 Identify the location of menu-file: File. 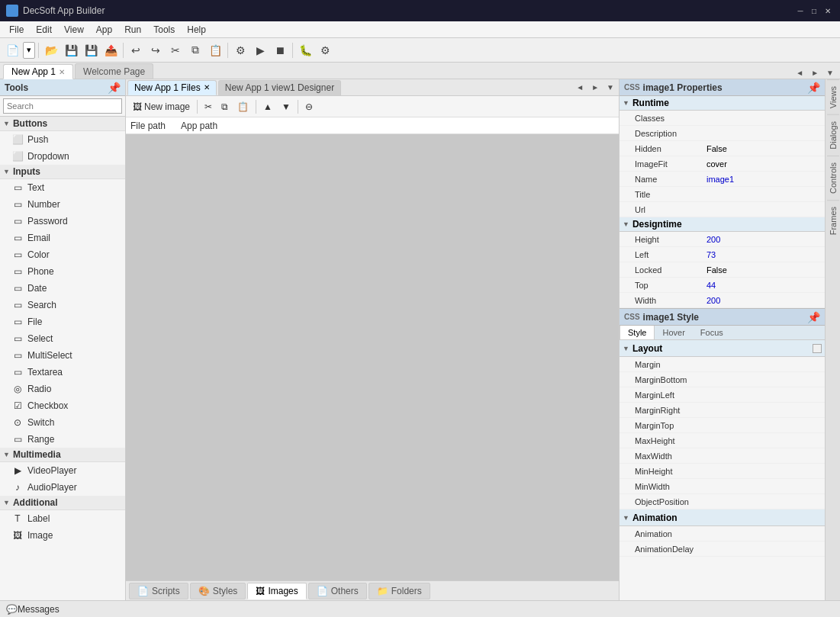
(17, 30).